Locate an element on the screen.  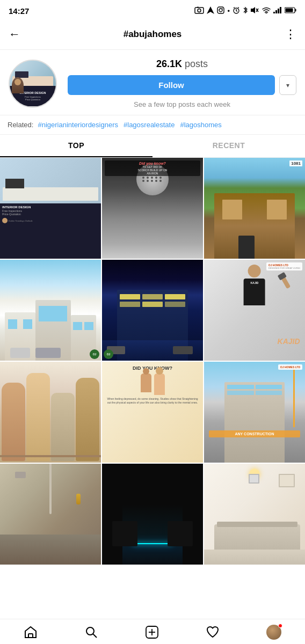
tab-recent: RECENT is located at coordinates (229, 146).